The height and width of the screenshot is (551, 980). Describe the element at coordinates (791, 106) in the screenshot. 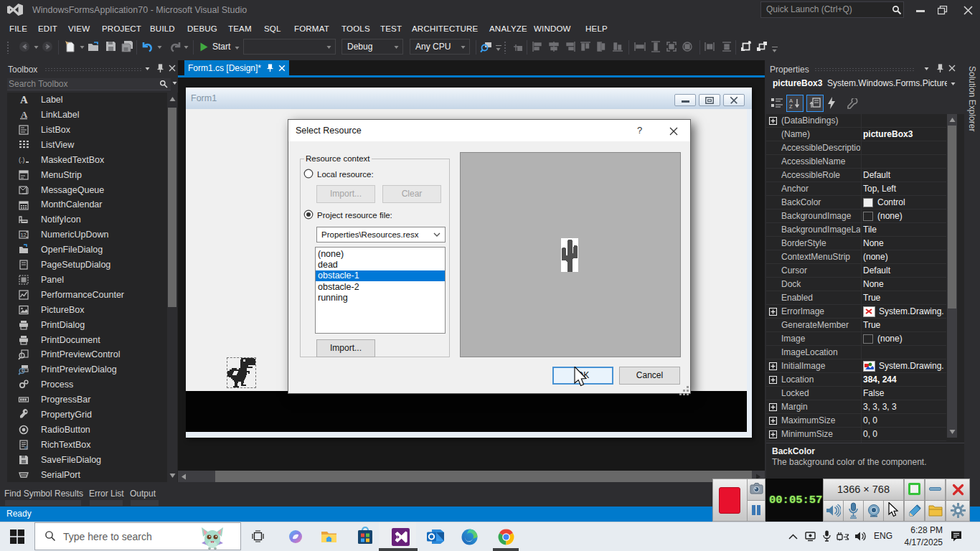

I see `svg-text: Z` at that location.